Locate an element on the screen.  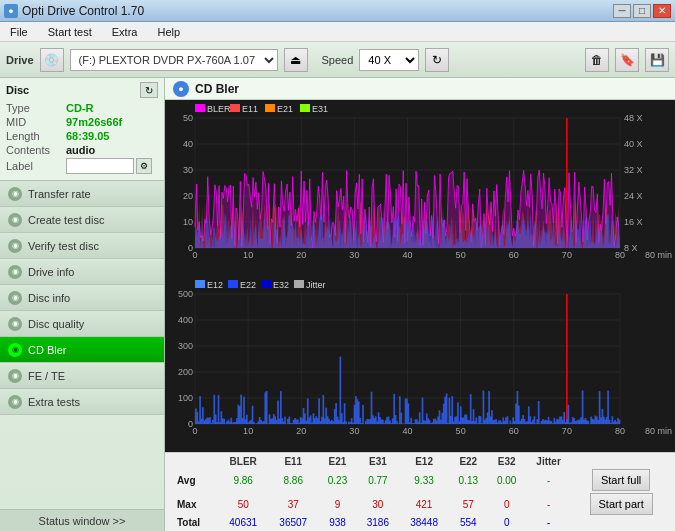
stats-row-avg-label: Avg is located at coordinates (194, 480).